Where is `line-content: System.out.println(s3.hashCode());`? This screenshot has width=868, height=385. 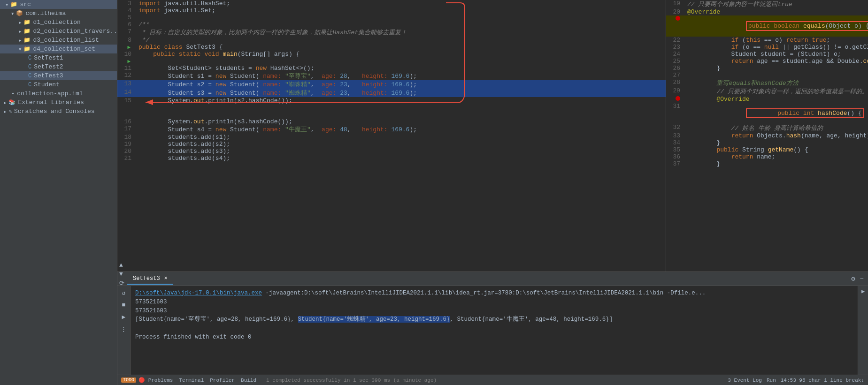
line-content: System.out.println(s3.hashCode()); is located at coordinates (401, 122).